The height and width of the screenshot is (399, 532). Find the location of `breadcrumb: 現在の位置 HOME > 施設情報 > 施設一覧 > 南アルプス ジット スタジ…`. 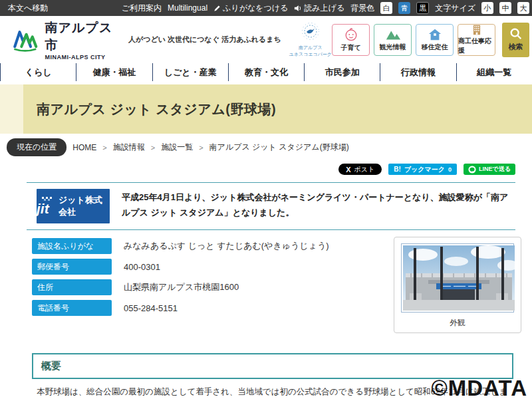

breadcrumb: 現在の位置 HOME > 施設情報 > 施設一覧 > 南アルプス ジット スタジ… is located at coordinates (266, 148).